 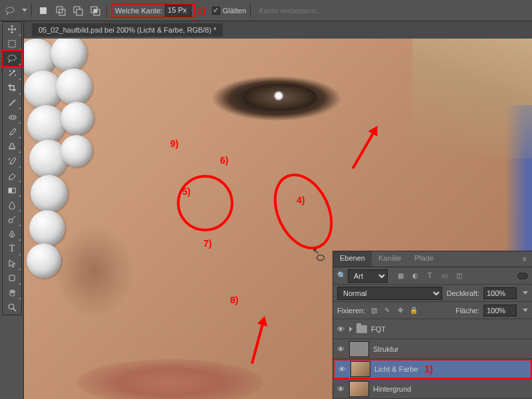 I want to click on antialias-label: Glätten, so click(x=234, y=11).